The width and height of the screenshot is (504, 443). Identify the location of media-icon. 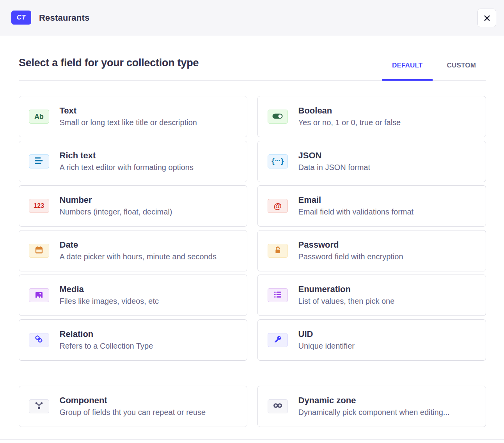
(39, 296).